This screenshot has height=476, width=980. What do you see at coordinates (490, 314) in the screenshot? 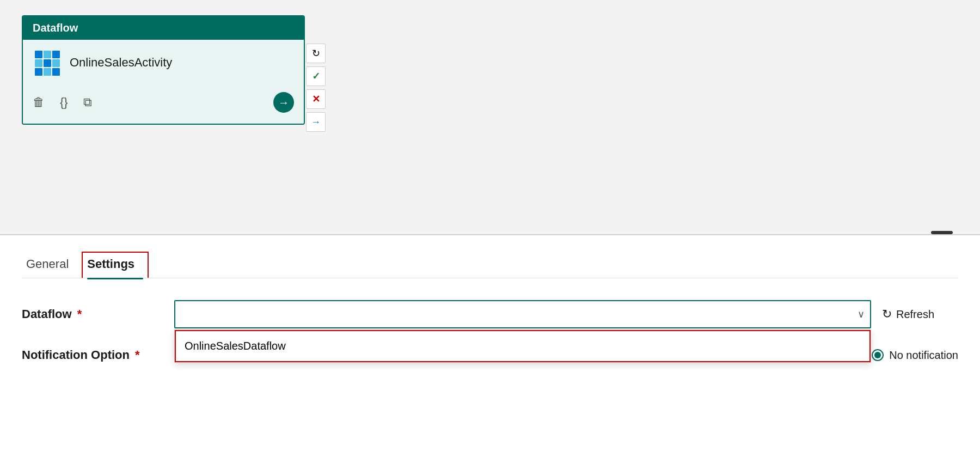
I see `dataflow-field-row: Dataflow * ∨ OnlineSalesDataflow ↻ Refre…` at bounding box center [490, 314].